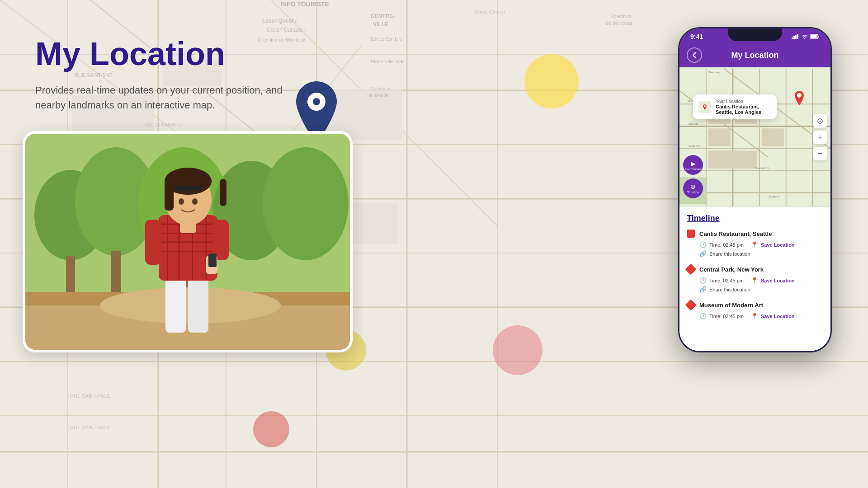  What do you see at coordinates (379, 96) in the screenshot?
I see `svg-text: du Monde` at bounding box center [379, 96].